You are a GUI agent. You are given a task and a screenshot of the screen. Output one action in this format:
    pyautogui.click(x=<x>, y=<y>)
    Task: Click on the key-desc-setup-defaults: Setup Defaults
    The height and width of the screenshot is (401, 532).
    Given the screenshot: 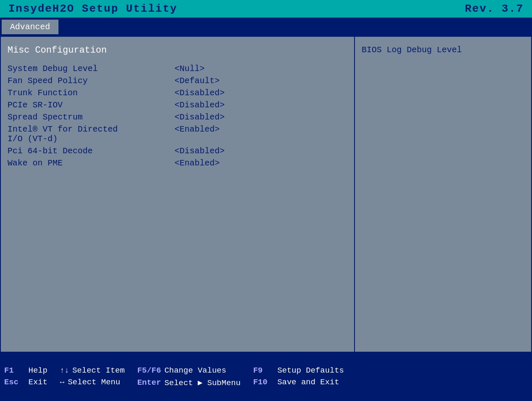 What is the action you would take?
    pyautogui.click(x=311, y=371)
    